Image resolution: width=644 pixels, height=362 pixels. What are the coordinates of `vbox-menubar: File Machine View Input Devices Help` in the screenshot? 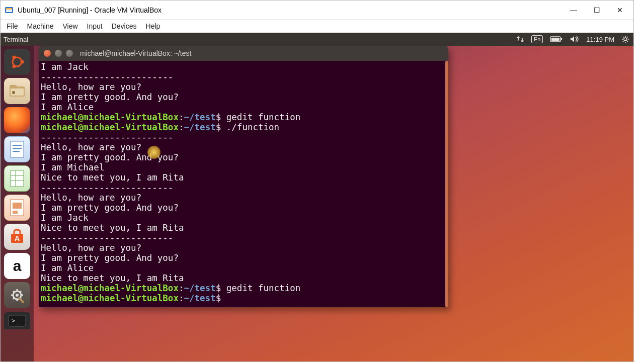 It's located at (317, 26).